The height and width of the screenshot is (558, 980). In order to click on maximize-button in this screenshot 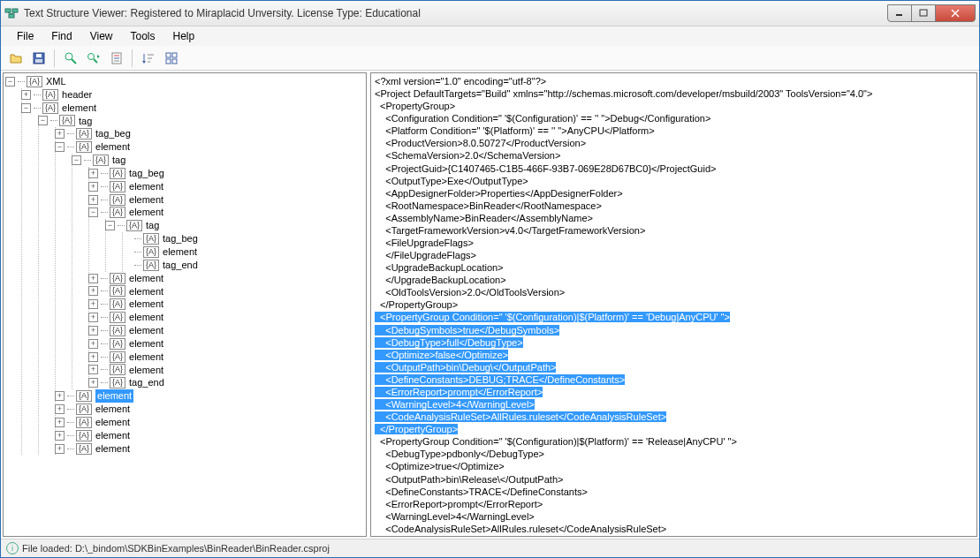, I will do `click(923, 13)`.